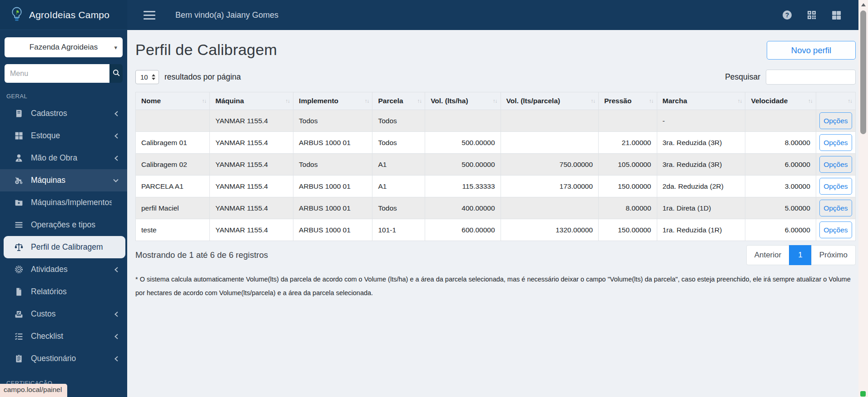 This screenshot has height=397, width=868. What do you see at coordinates (64, 198) in the screenshot?
I see `sidebar: AgroIdeias Campo Fazenda Agroideias ▾ GE…` at bounding box center [64, 198].